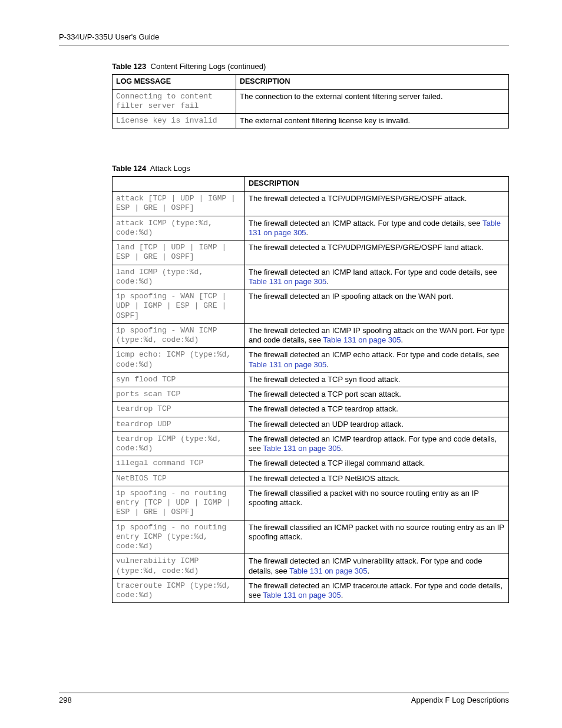  Describe the element at coordinates (377, 463) in the screenshot. I see `description-cell: The firewall detected a TCP illegal comm…` at that location.